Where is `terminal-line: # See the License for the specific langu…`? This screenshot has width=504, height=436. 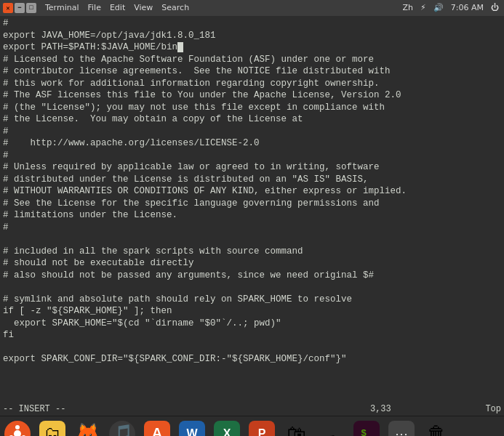 terminal-line: # See the License for the specific langu… is located at coordinates (252, 203).